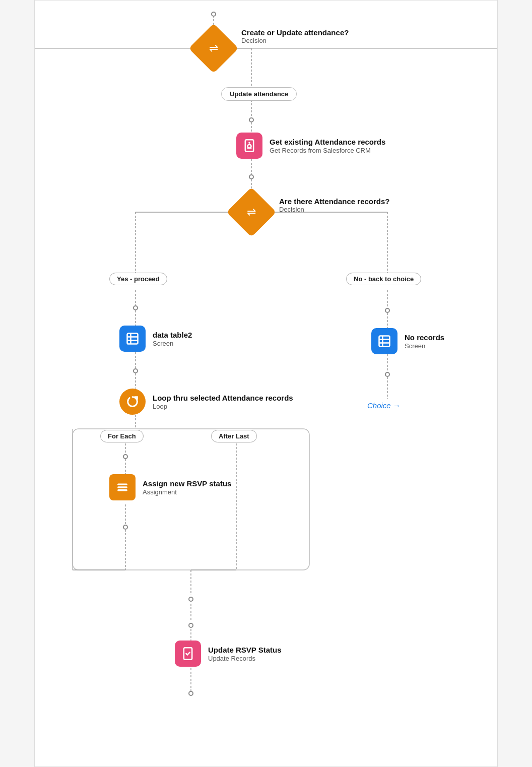 The width and height of the screenshot is (532, 767). I want to click on sliders-icon: ⇌, so click(214, 48).